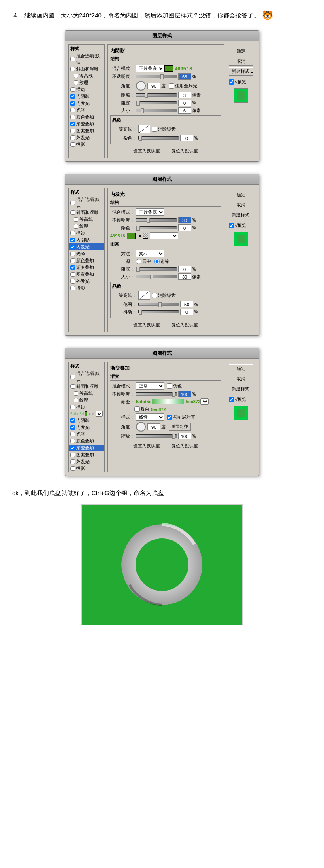  What do you see at coordinates (88, 393) in the screenshot?
I see `sidebar3-item-2: 等高线` at bounding box center [88, 393].